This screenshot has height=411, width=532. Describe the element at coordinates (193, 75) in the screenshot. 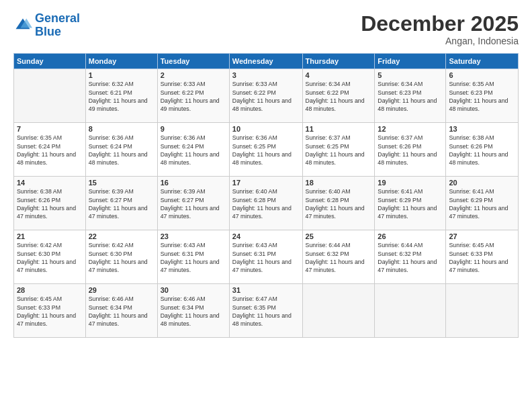

I see `day-number: 2` at that location.